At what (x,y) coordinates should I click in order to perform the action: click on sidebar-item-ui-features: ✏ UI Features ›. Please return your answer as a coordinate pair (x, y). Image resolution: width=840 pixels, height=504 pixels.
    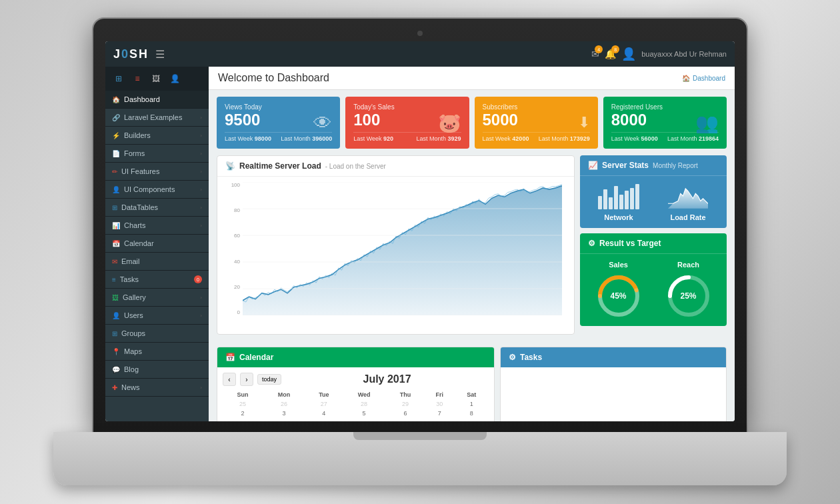
    Looking at the image, I should click on (157, 172).